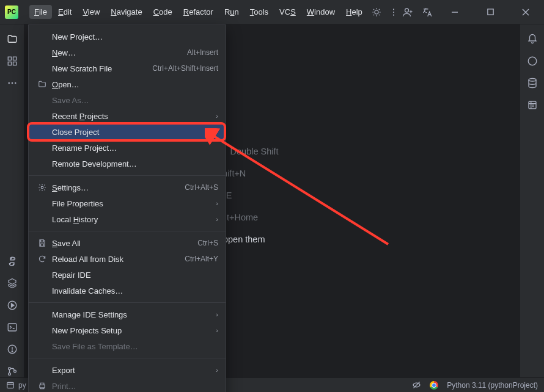 This screenshot has height=392, width=544. Describe the element at coordinates (127, 148) in the screenshot. I see `file-menu-rename-project: Rename Project…` at that location.